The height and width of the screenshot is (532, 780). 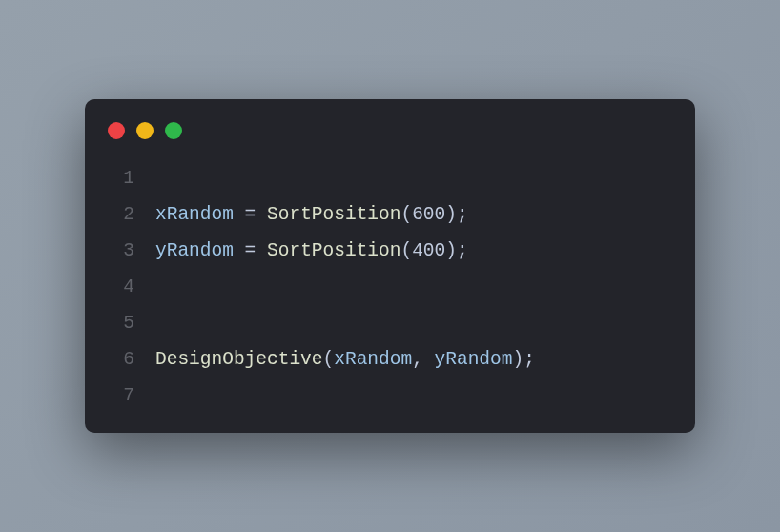 What do you see at coordinates (121, 396) in the screenshot?
I see `line-number: 7` at bounding box center [121, 396].